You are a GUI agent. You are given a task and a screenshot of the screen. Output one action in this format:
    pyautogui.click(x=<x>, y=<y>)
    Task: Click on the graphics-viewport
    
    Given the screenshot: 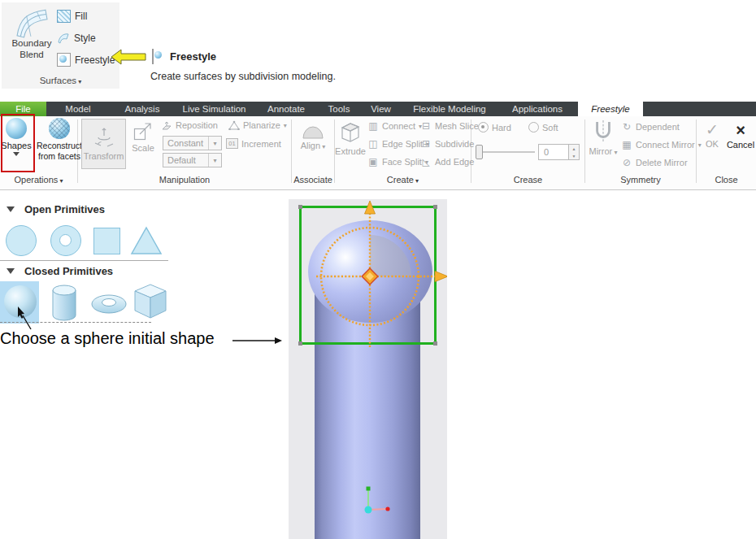 What is the action you would take?
    pyautogui.click(x=367, y=369)
    